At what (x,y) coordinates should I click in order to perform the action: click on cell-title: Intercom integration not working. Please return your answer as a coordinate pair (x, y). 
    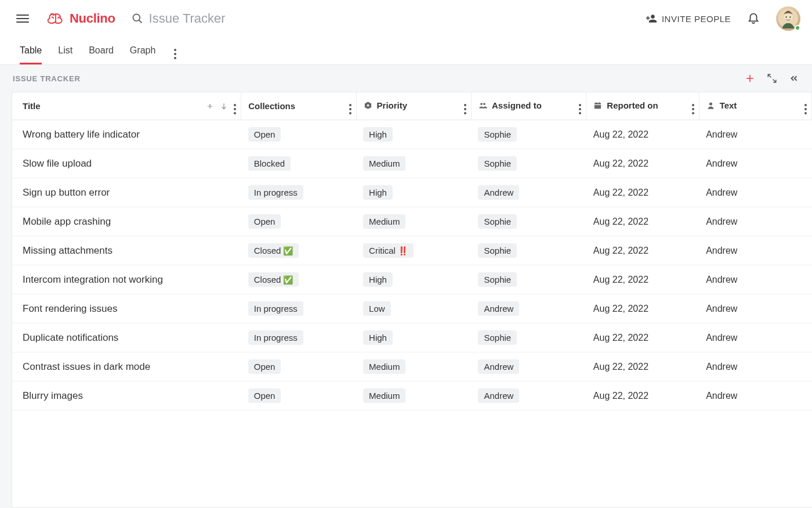
    Looking at the image, I should click on (126, 280).